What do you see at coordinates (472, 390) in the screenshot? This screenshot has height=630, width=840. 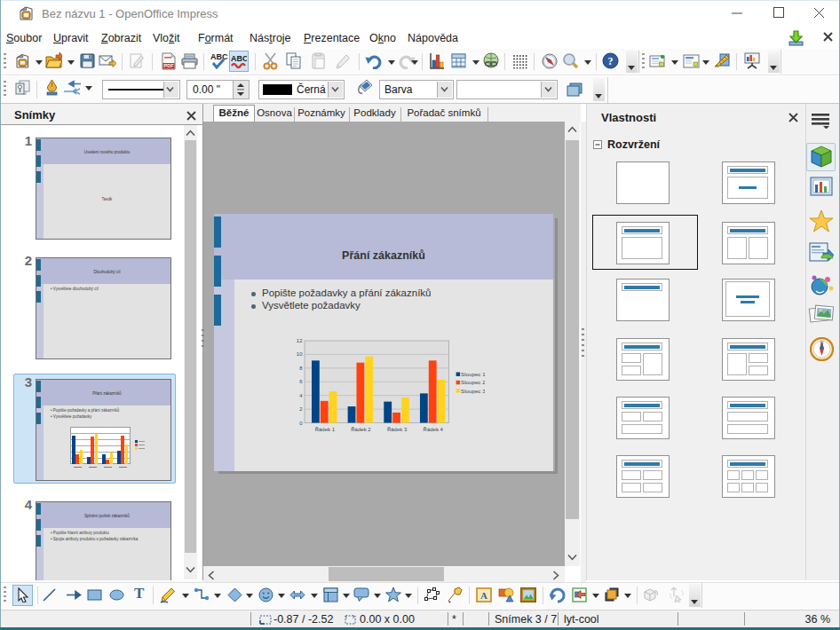 I see `svg-text: Sloupec 3` at bounding box center [472, 390].